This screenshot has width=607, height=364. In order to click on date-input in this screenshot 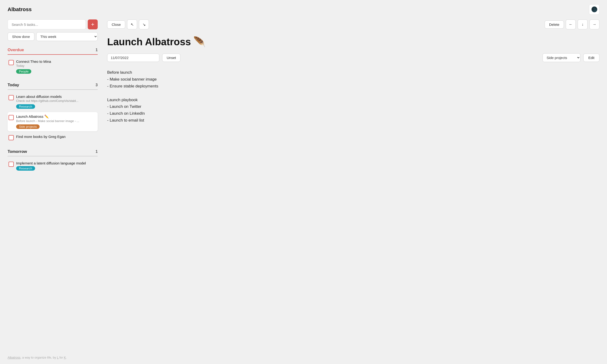, I will do `click(133, 58)`.